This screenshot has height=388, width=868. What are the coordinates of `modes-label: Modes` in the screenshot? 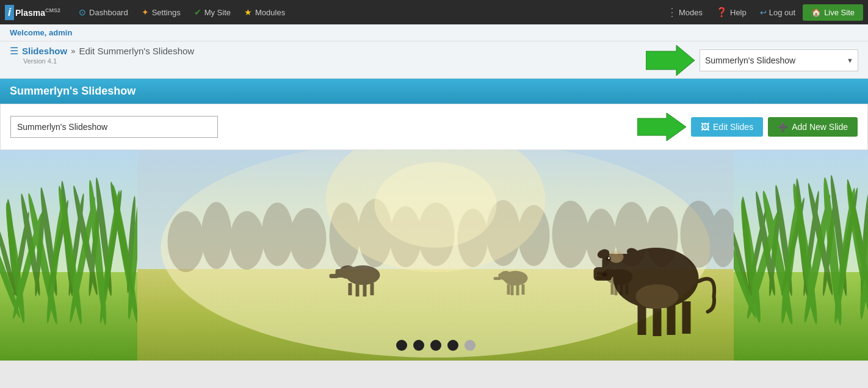 It's located at (691, 12).